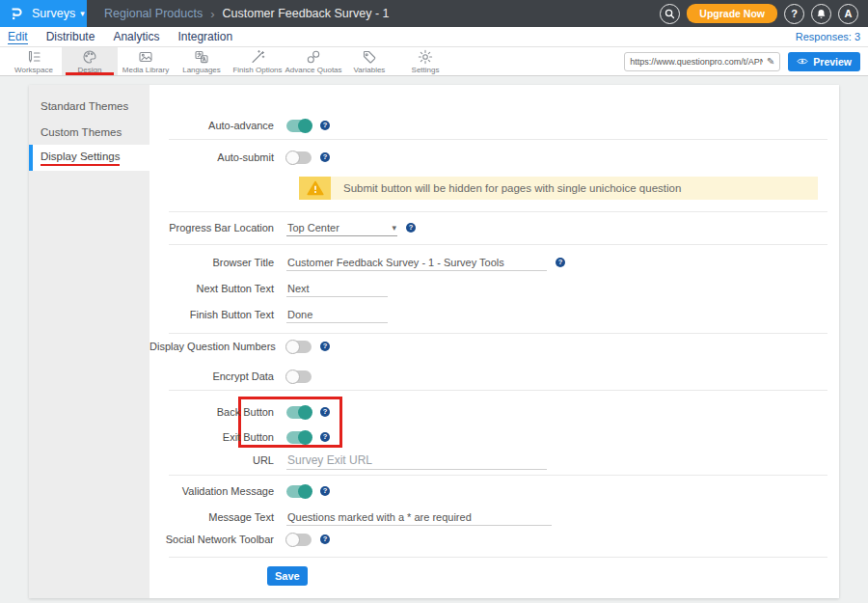 This screenshot has width=868, height=603. Describe the element at coordinates (325, 412) in the screenshot. I see `back-button-help-icon: ?` at that location.